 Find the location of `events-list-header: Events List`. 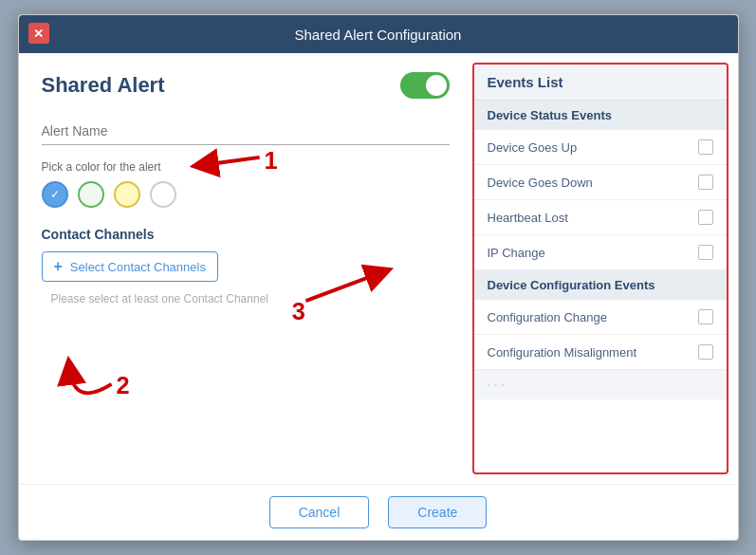

events-list-header: Events List is located at coordinates (600, 83).